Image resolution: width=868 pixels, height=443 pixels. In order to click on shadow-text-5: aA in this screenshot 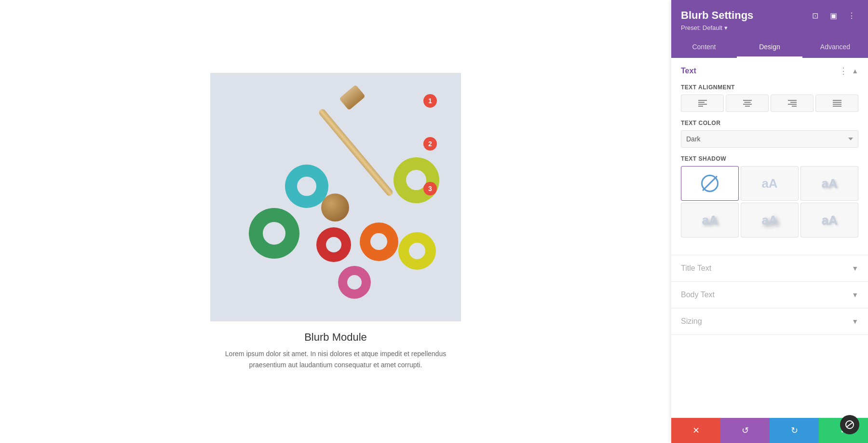, I will do `click(829, 220)`.